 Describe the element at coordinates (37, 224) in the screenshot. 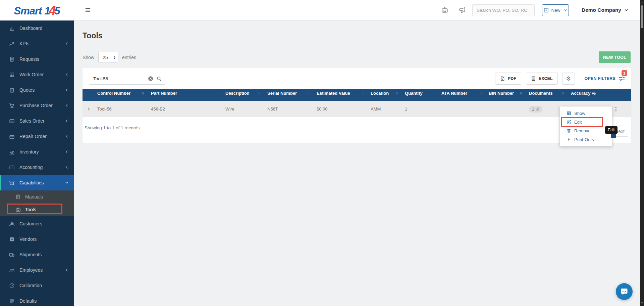

I see `sidebar-item-customers: Customers` at that location.